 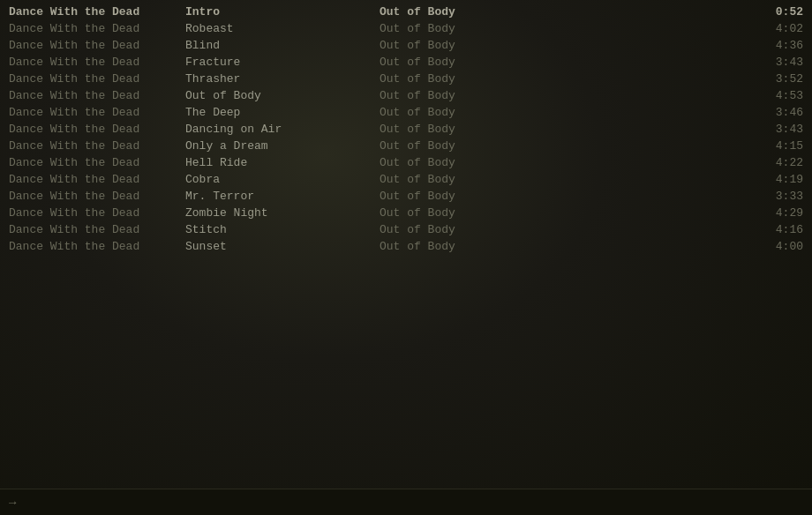 I want to click on header-duration: 0:52, so click(x=777, y=12).